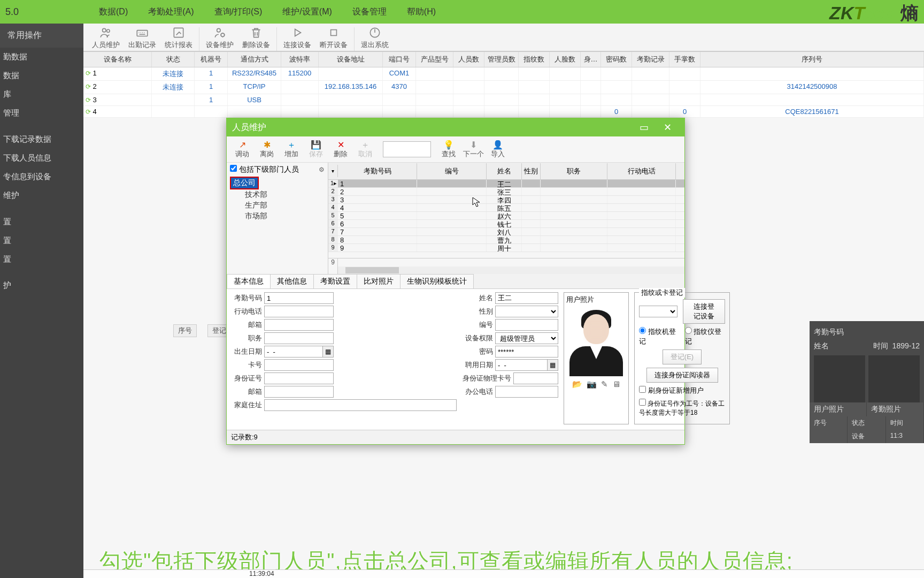 The width and height of the screenshot is (924, 578). I want to click on device-row: ⟳ 4 0 0 CQE8221561671, so click(504, 112).